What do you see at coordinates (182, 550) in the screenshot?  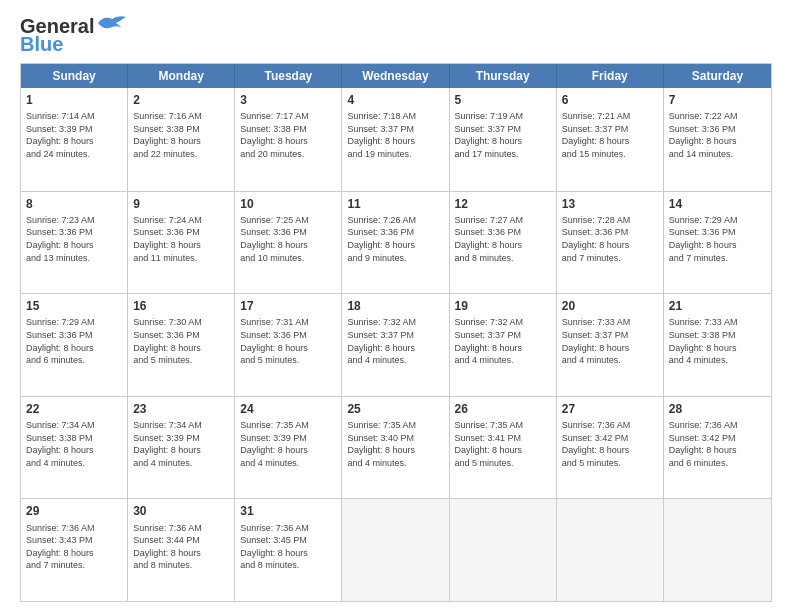 I see `calendar-cell: 30Sunrise: 7:36 AMSunset: 3:44 PMDayligh…` at bounding box center [182, 550].